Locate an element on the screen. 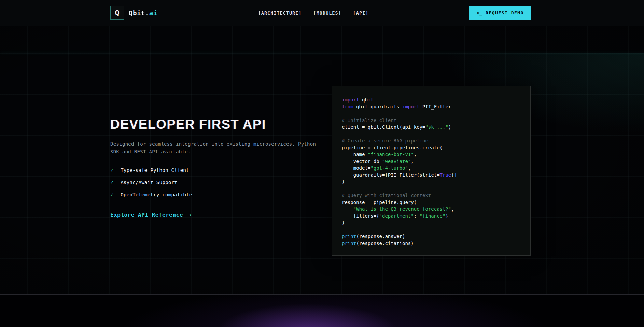 Image resolution: width=644 pixels, height=327 pixels. brand-name-main: Qbit is located at coordinates (137, 13).